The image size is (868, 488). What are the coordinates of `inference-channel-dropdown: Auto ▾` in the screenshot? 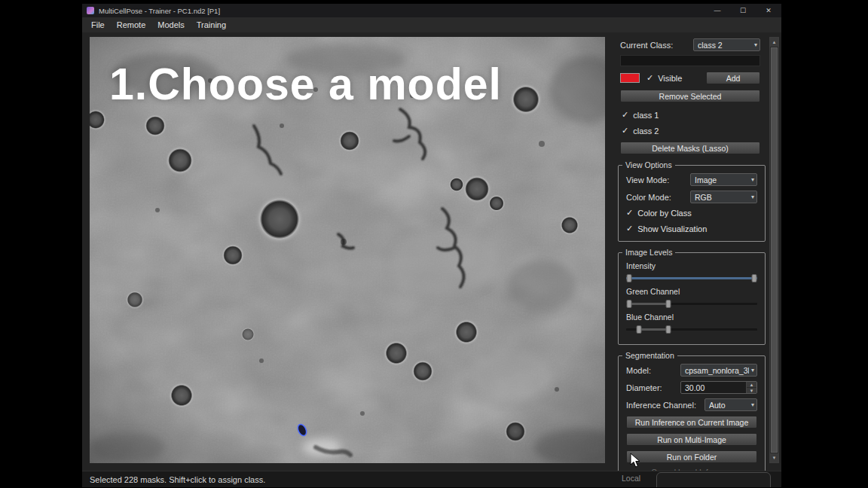 It's located at (731, 405).